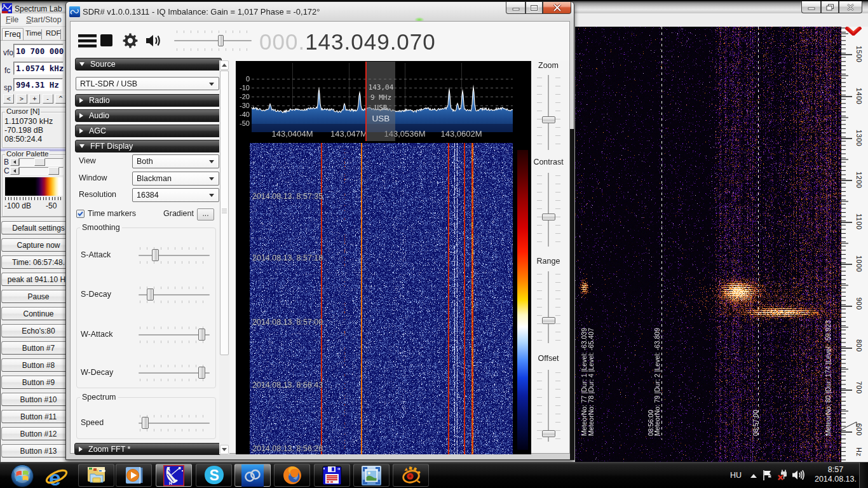 The height and width of the screenshot is (488, 868). I want to click on volume-slider, so click(213, 41).